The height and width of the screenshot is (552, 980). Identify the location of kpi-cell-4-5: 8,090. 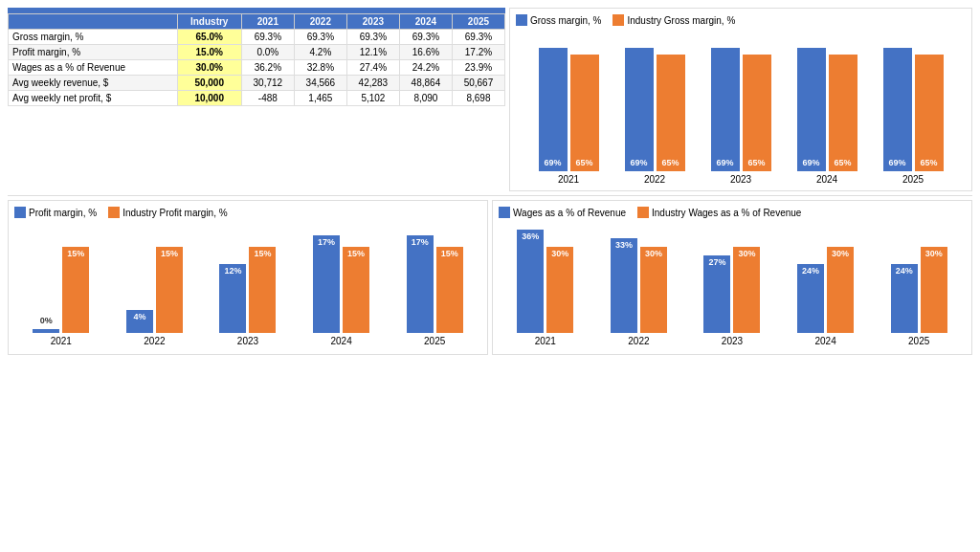
(425, 99).